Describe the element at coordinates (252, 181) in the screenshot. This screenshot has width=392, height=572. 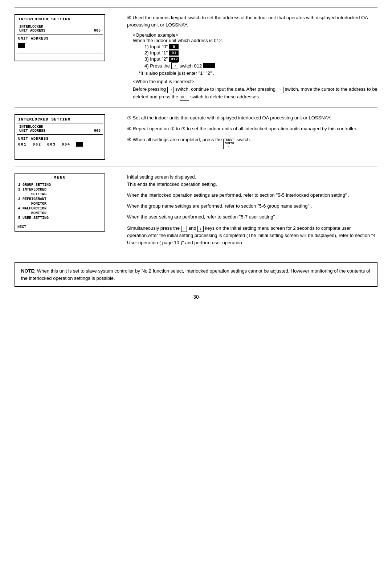
I see `text-block-1: Initial setting screen is displayed. Thi…` at that location.